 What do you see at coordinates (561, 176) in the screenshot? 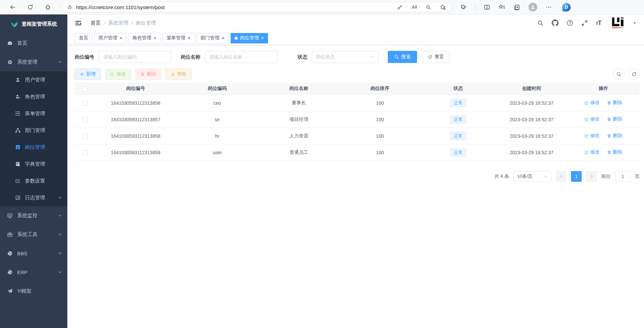
I see `prev-page-icon` at bounding box center [561, 176].